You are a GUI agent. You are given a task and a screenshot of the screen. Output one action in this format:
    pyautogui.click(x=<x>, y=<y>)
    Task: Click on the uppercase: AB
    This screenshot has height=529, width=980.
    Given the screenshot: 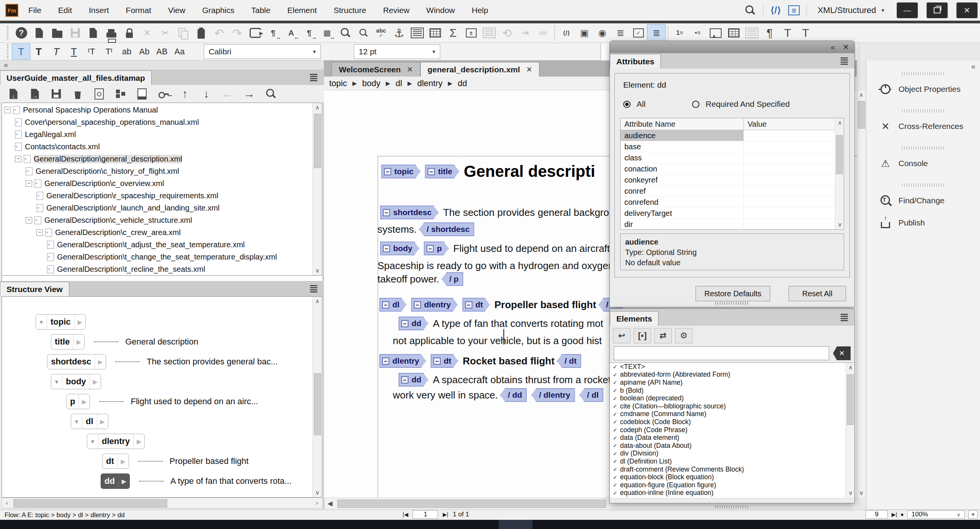 What is the action you would take?
    pyautogui.click(x=162, y=52)
    